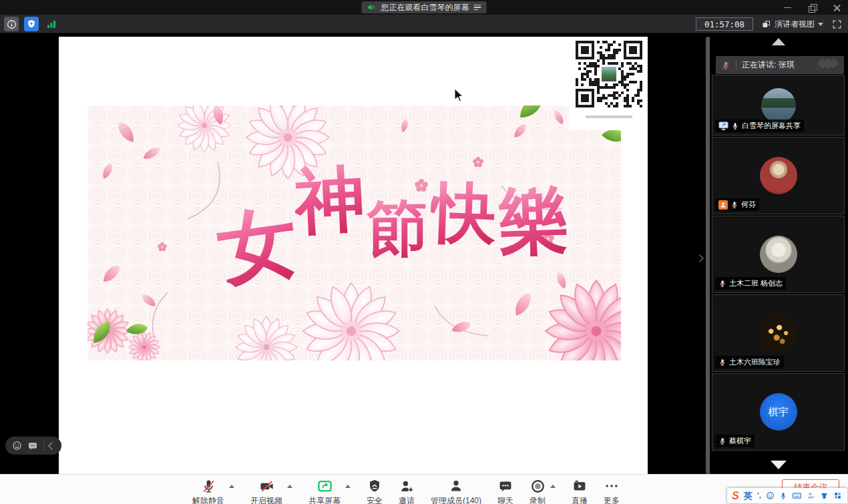  I want to click on audio-options-caret, so click(232, 486).